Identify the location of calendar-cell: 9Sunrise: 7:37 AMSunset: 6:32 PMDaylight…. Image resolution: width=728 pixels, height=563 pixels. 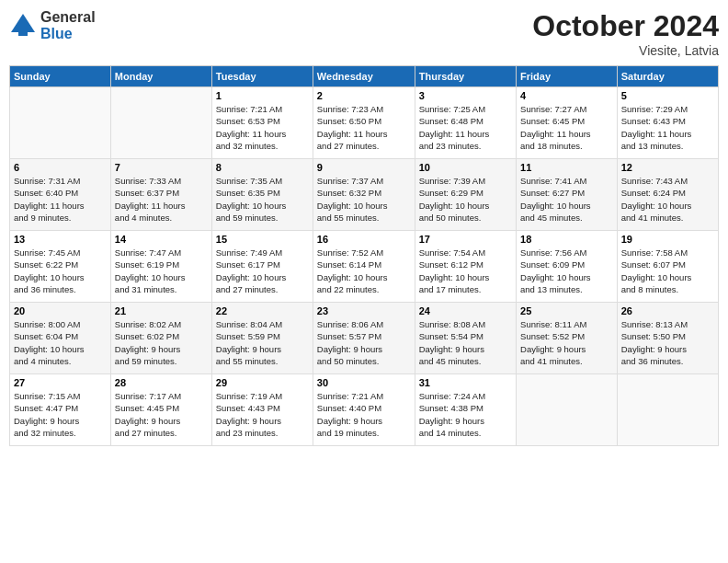
(364, 195).